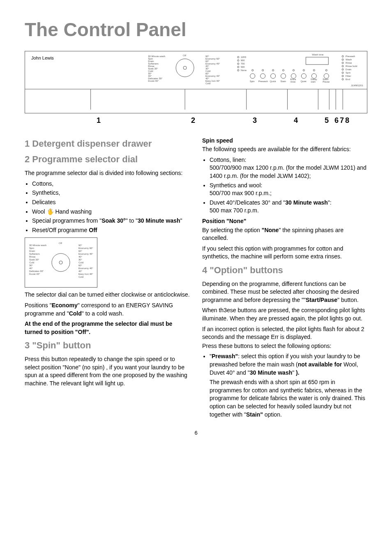 The image size is (392, 555). Describe the element at coordinates (285, 221) in the screenshot. I see `position-none-heading: Position "None"` at that location.